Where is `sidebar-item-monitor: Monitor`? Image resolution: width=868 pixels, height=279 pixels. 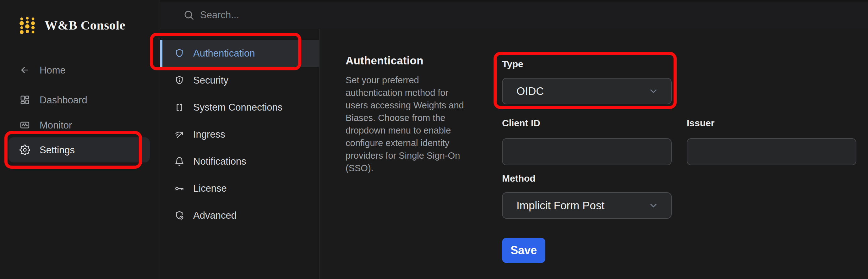
sidebar-item-monitor: Monitor is located at coordinates (80, 125).